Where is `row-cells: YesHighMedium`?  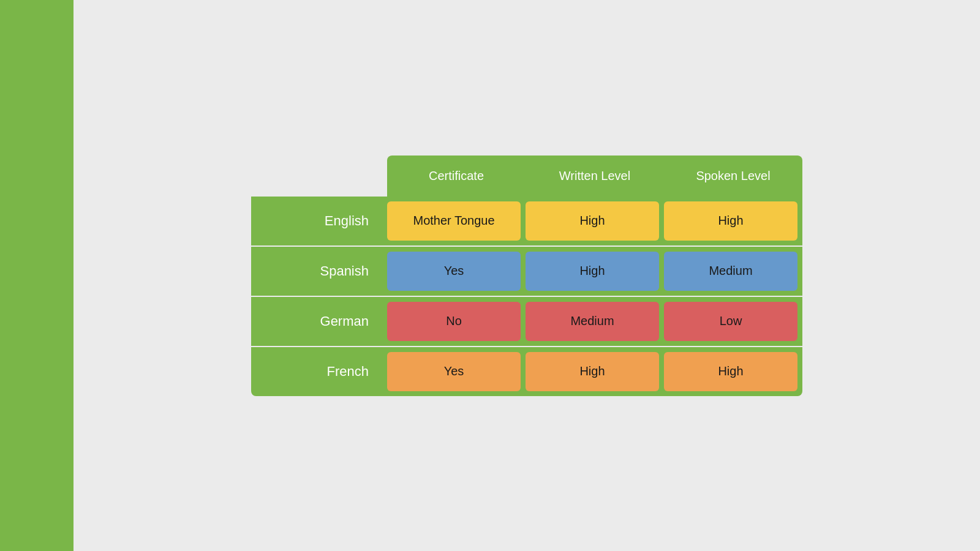
row-cells: YesHighMedium is located at coordinates (595, 271).